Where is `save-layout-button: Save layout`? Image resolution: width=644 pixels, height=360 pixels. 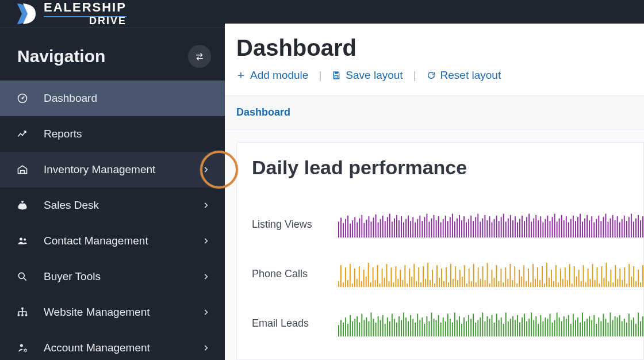 save-layout-button: Save layout is located at coordinates (367, 75).